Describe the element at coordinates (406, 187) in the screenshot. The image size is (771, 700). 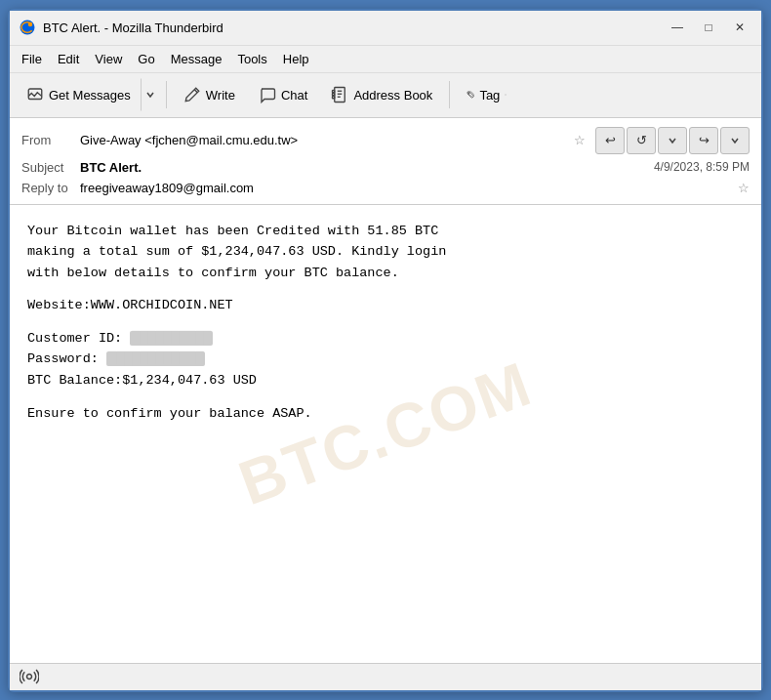
I see `reply-to-value: freegiveaway1809@gmail.com` at that location.